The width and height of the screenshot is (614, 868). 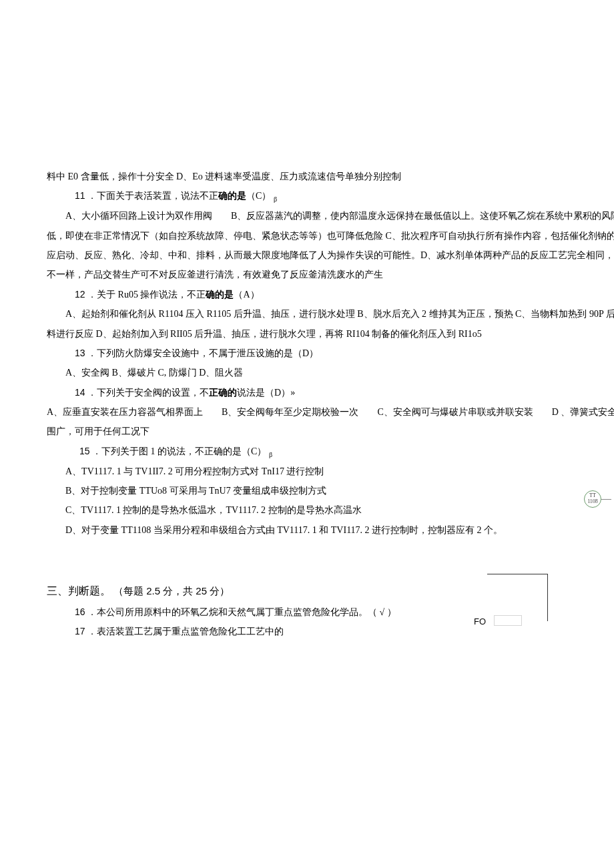 I want to click on q14-tail: 说法是（D）», so click(x=266, y=392).